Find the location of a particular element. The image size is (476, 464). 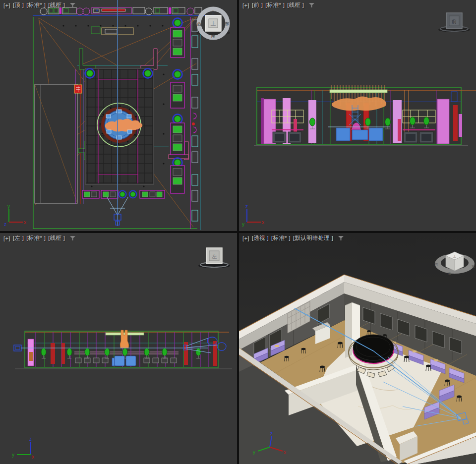

fire-hydrant-marker is located at coordinates (78, 89).